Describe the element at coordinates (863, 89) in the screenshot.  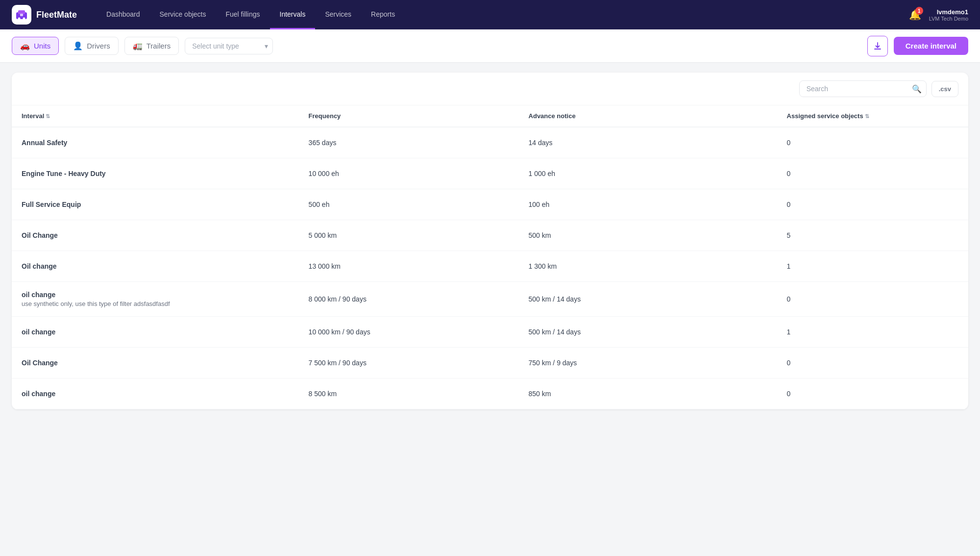
I see `search-input` at that location.